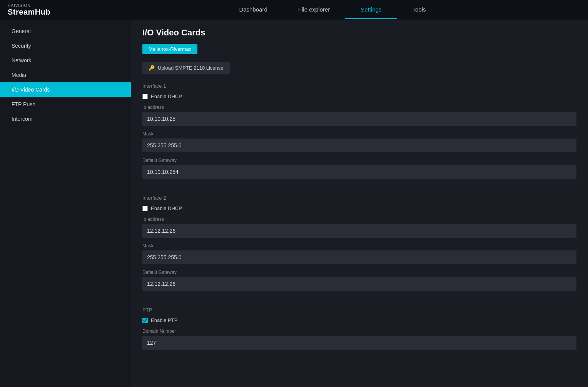 Image resolution: width=588 pixels, height=387 pixels. What do you see at coordinates (359, 119) in the screenshot?
I see `interface1-ip-input` at bounding box center [359, 119].